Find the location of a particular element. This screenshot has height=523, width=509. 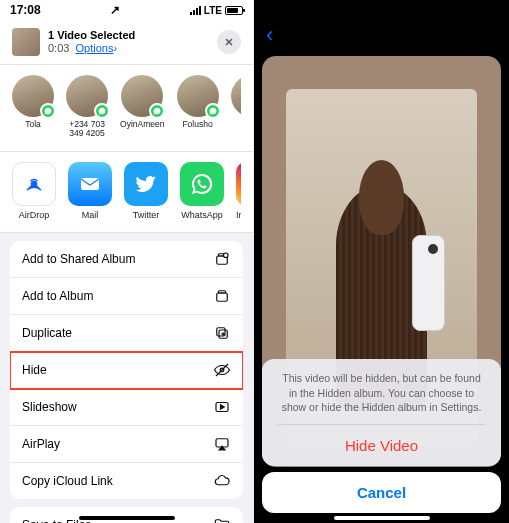

action-label: Duplicate is located at coordinates (47, 333).